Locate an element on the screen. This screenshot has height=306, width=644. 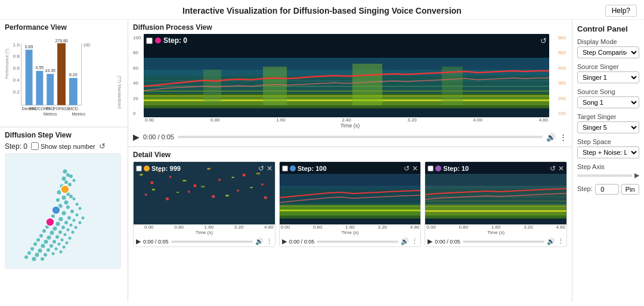
scatter-svg is located at coordinates (63, 211).